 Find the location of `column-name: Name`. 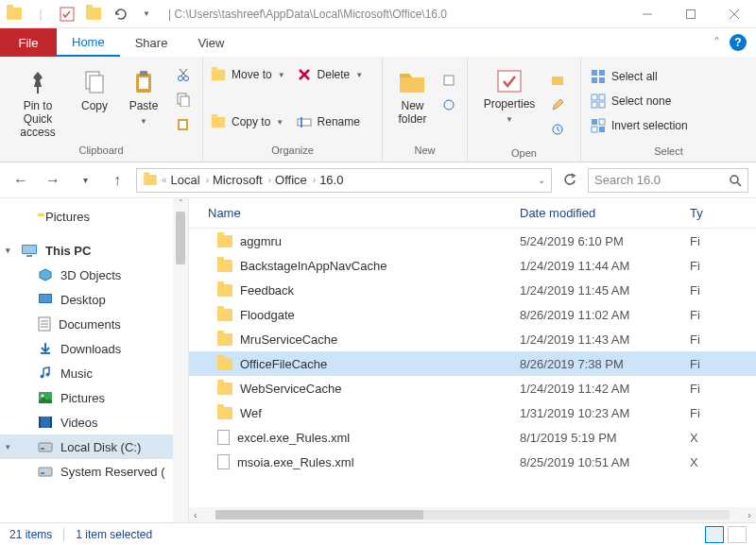

column-name: Name is located at coordinates (354, 213).